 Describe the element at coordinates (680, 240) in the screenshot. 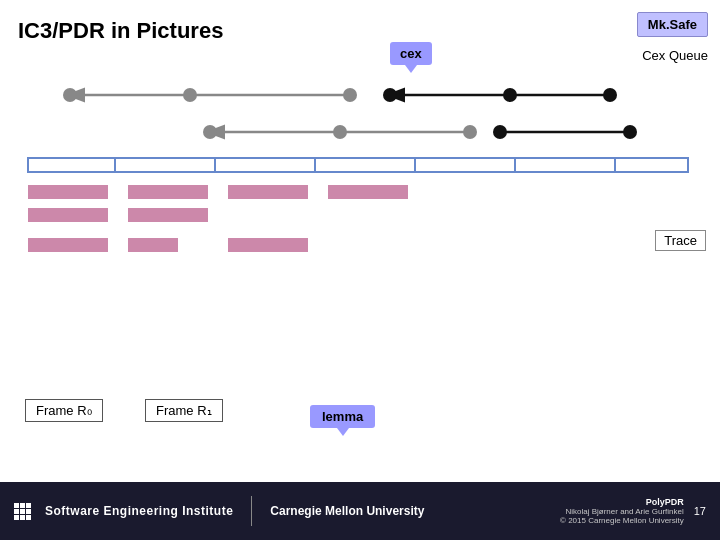

I see `trace-label: Trace` at that location.